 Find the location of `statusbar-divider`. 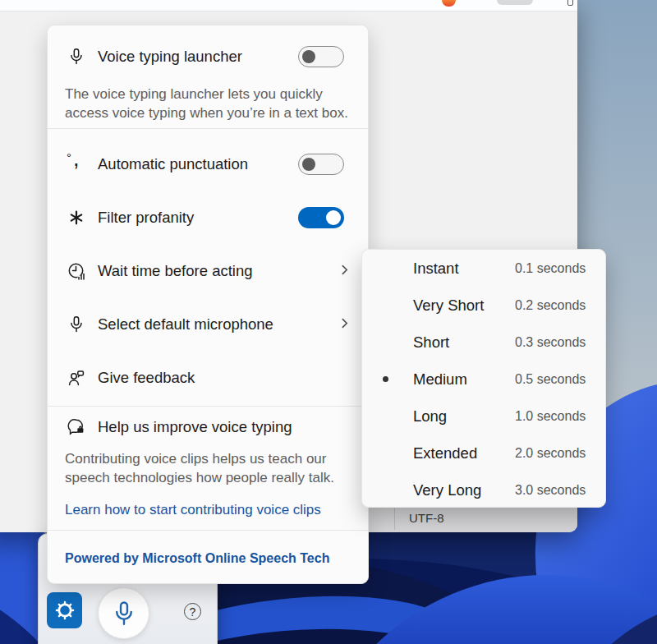

statusbar-divider is located at coordinates (394, 518).